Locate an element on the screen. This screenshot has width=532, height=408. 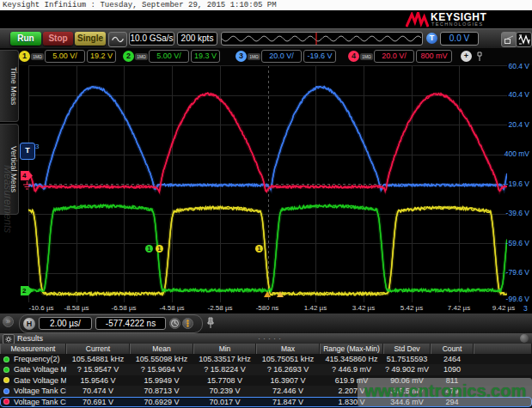
axis-channel-number: 3 is located at coordinates (526, 308).